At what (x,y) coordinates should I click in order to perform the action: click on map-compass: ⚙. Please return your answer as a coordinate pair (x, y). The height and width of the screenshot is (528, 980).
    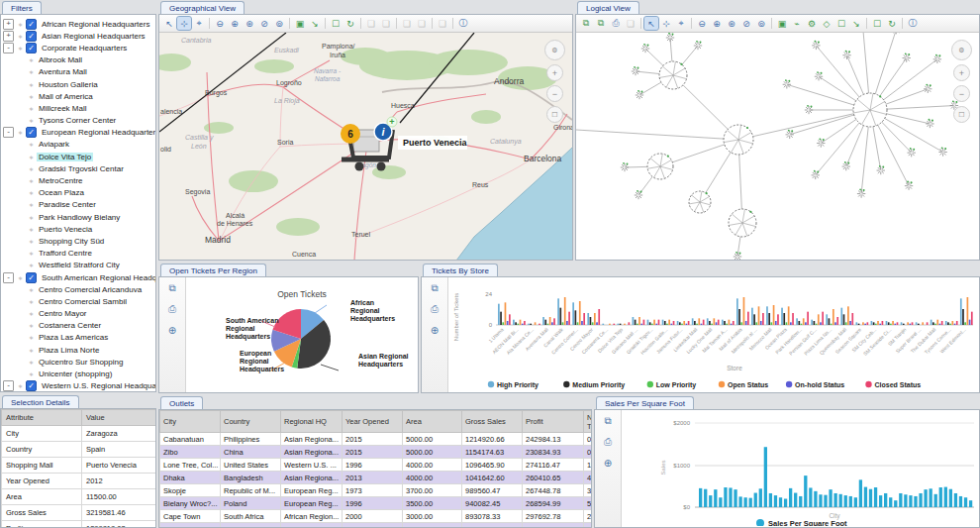
    Looking at the image, I should click on (554, 50).